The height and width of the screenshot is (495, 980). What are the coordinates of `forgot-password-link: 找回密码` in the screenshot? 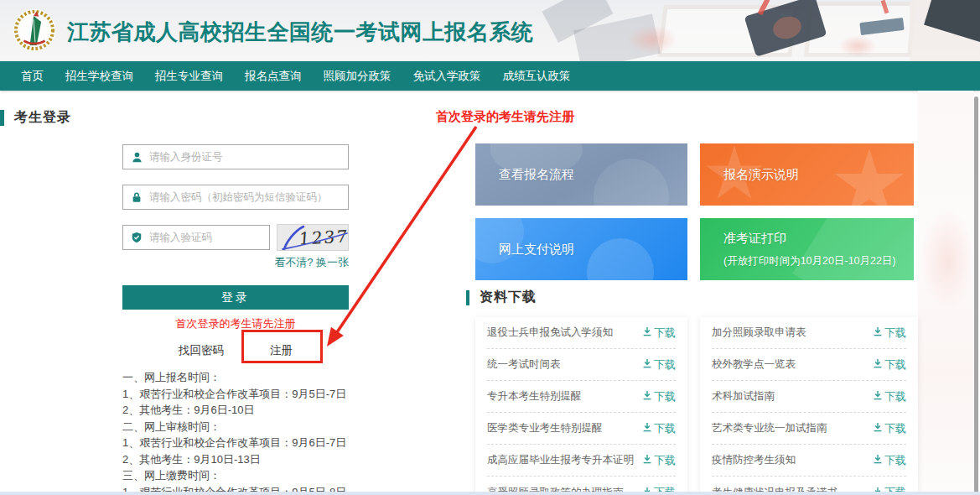 It's located at (201, 351).